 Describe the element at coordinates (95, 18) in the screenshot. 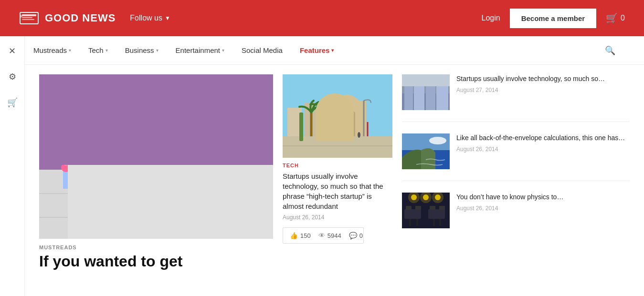

I see `header-left: GOOD NEWS Follow us ▼` at that location.